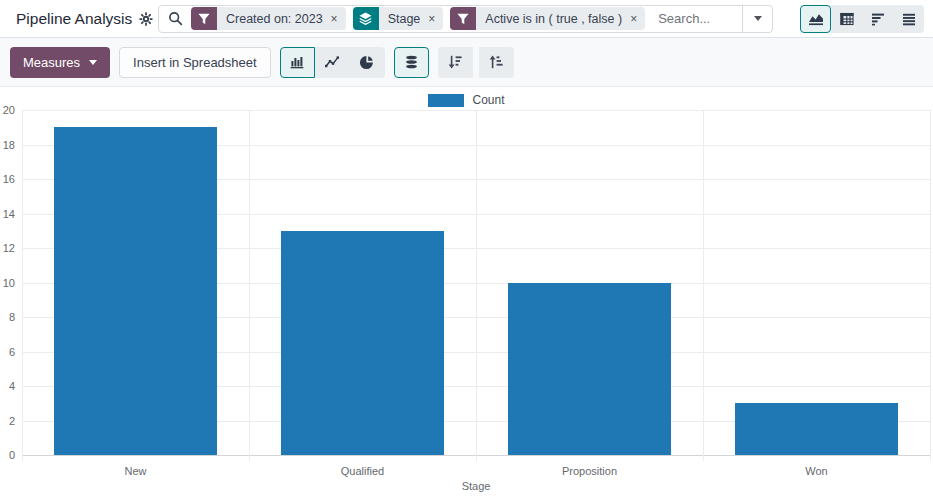 The image size is (933, 497). Describe the element at coordinates (398, 18) in the screenshot. I see `search-facet-stage: Stage ×` at that location.